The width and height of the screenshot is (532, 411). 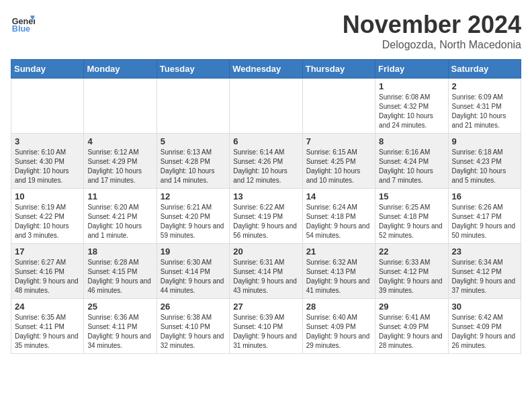 I want to click on weekday-header-sunday: Sunday, so click(x=48, y=69).